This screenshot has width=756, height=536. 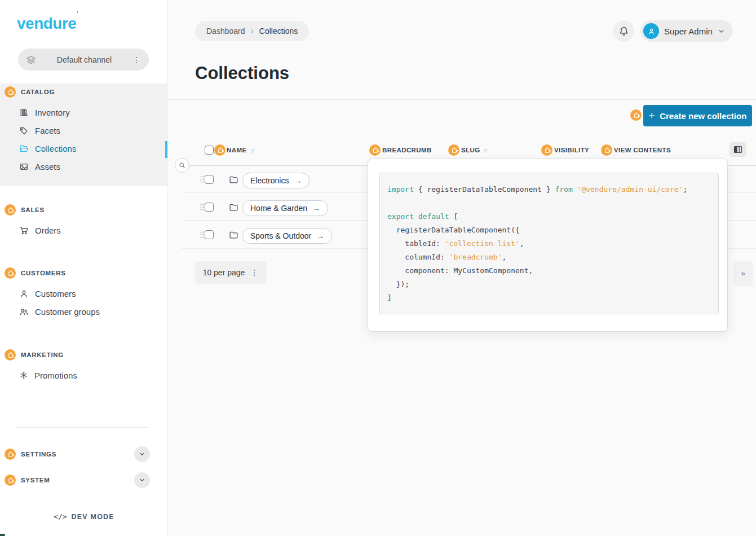 What do you see at coordinates (233, 235) in the screenshot?
I see `folder-icon` at bounding box center [233, 235].